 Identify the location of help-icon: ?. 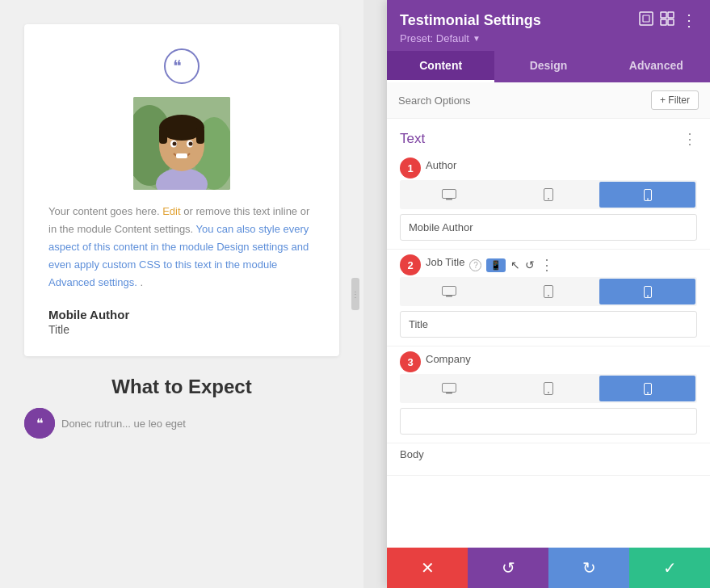
(475, 265).